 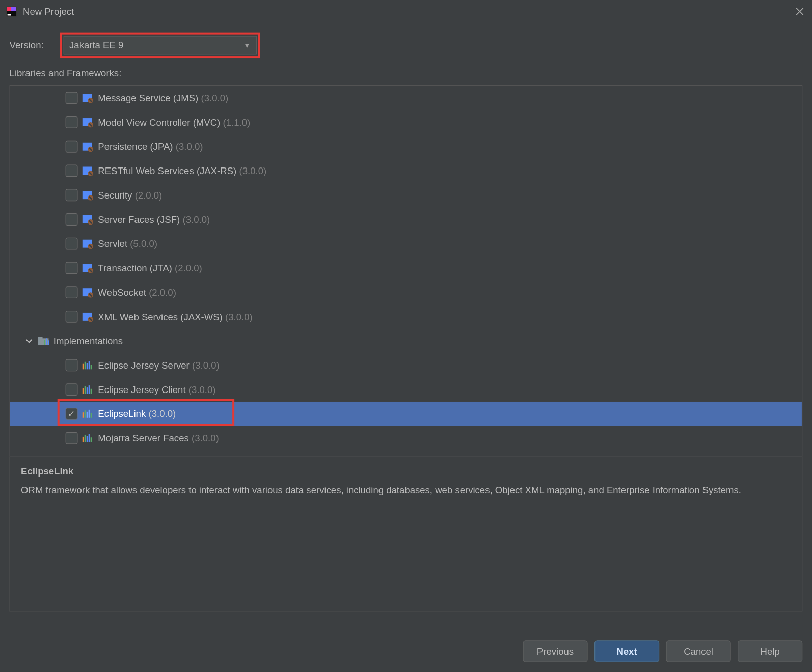 What do you see at coordinates (409, 11) in the screenshot?
I see `window-title: New Project` at bounding box center [409, 11].